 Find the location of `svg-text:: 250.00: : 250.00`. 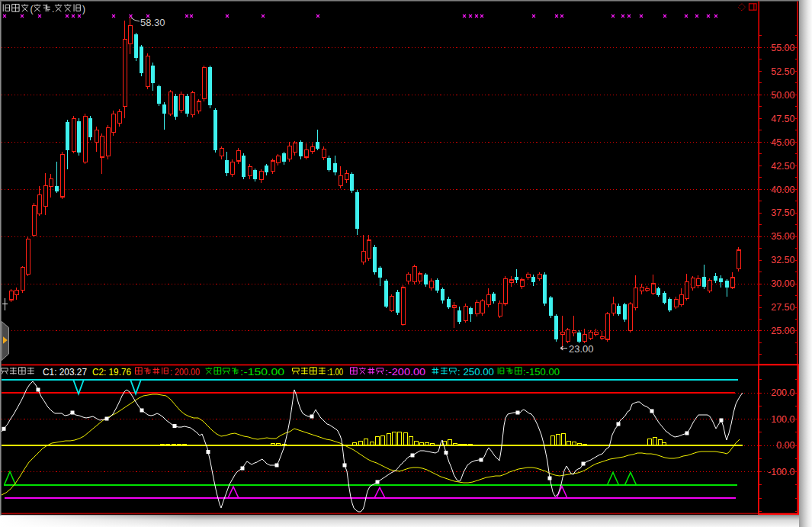

svg-text:: 250.00: : 250.00 is located at coordinates (476, 372).